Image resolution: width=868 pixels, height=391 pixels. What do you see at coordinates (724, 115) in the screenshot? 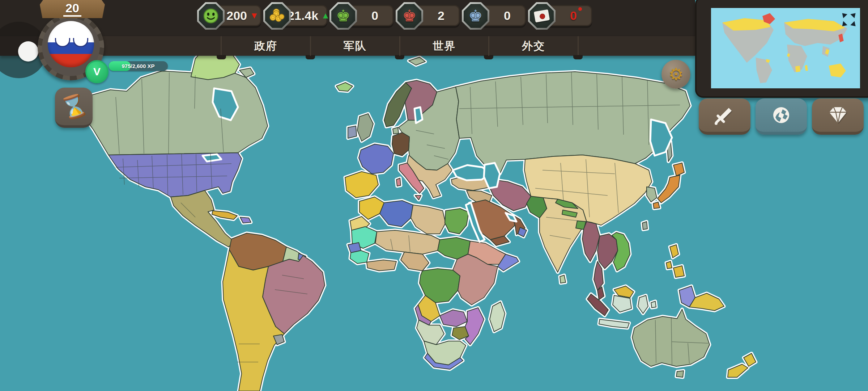
I see `sword-icon` at bounding box center [724, 115].